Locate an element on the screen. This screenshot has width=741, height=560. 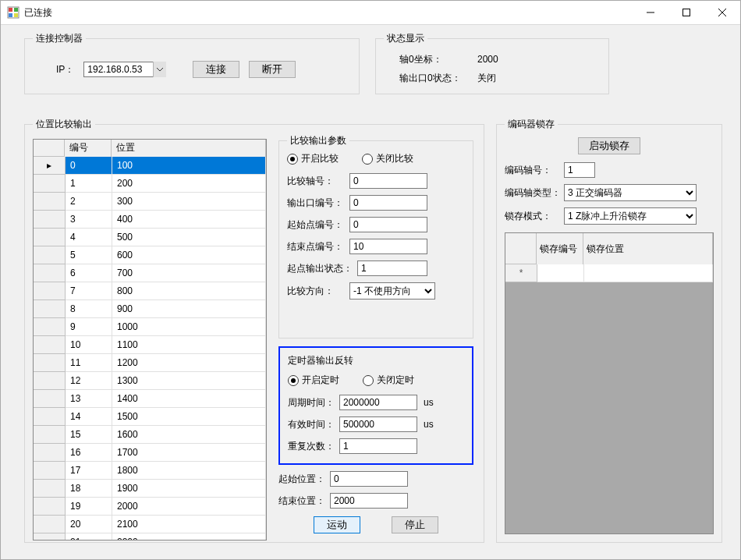
table-row: 181900 is located at coordinates (150, 488).